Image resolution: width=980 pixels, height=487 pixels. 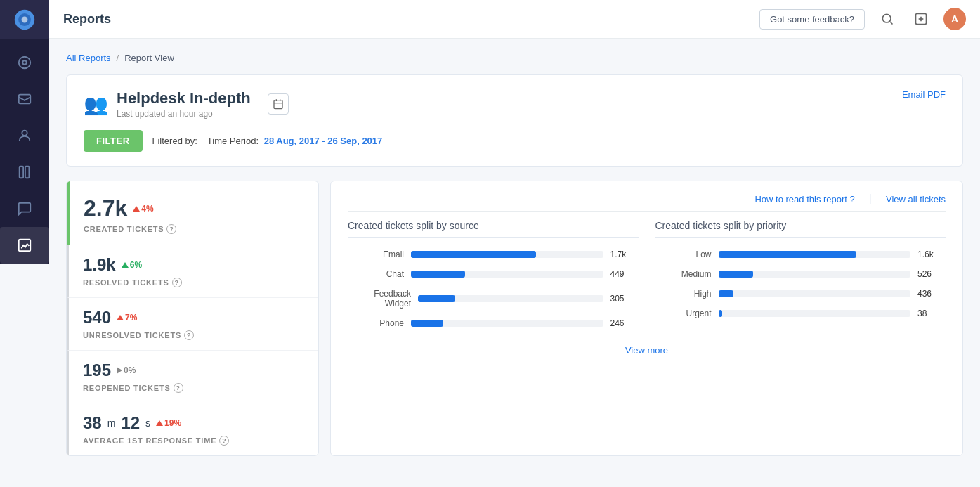 I want to click on view-more-link: View more, so click(x=646, y=350).